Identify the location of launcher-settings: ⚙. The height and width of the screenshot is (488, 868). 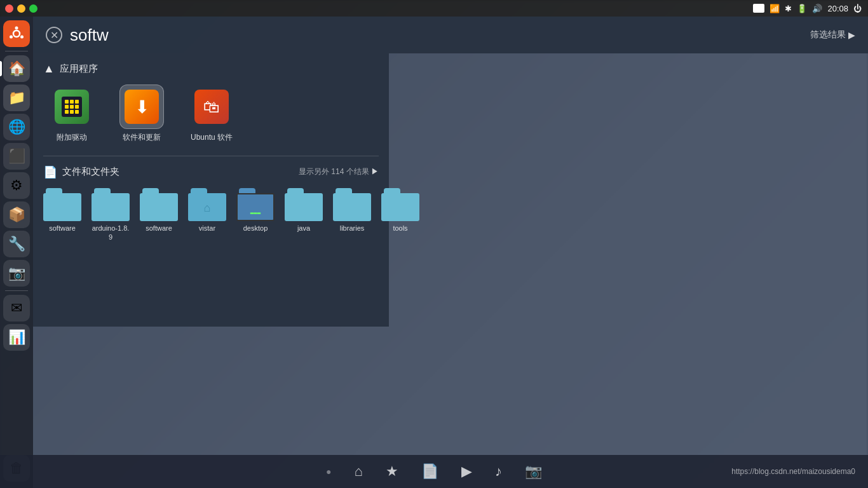
(17, 186).